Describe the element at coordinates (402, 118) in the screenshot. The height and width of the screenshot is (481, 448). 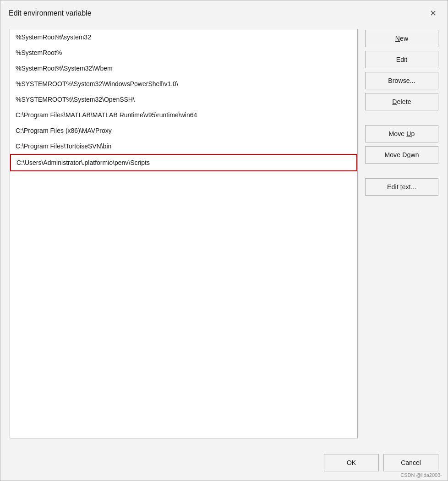
I see `button-spacer` at that location.